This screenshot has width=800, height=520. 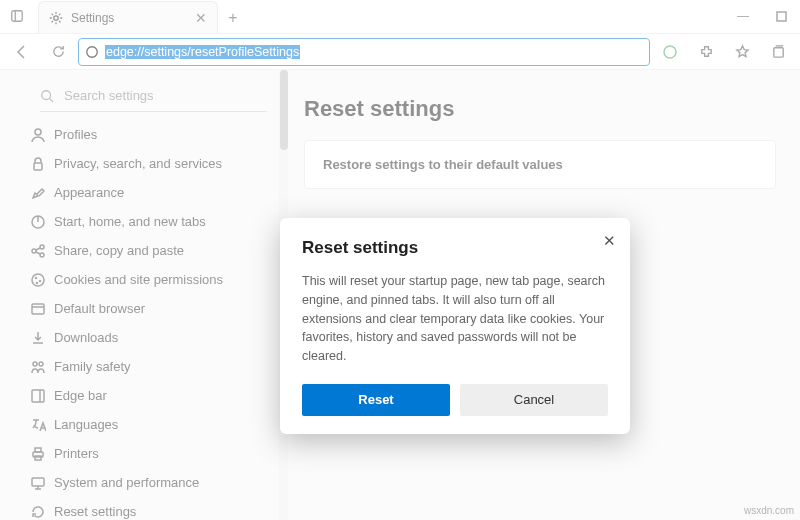 What do you see at coordinates (534, 400) in the screenshot?
I see `cancel-button: Cancel` at bounding box center [534, 400].